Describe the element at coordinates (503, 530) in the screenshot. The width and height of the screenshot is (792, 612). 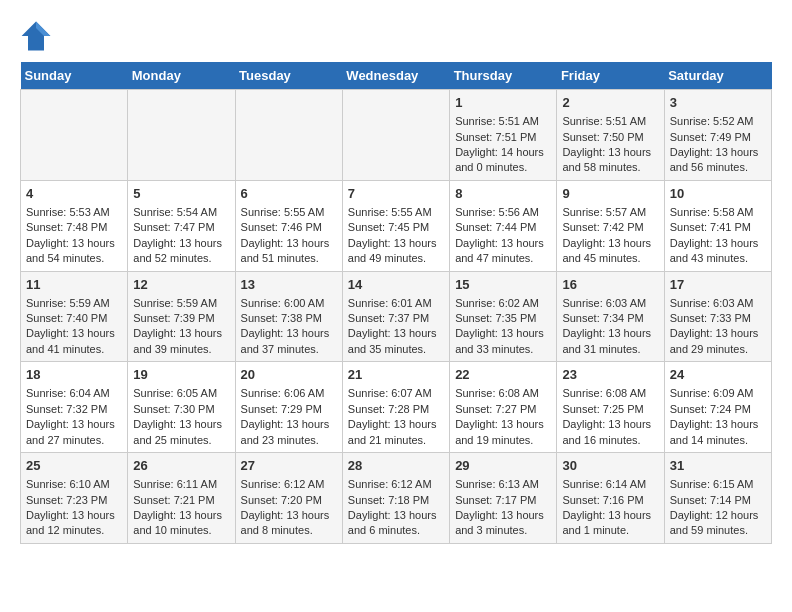
I see `day-info: and 3 minutes.` at that location.